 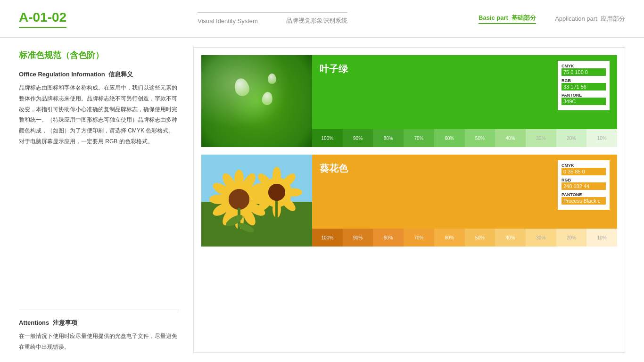 What do you see at coordinates (256, 201) in the screenshot?
I see `sunflower-photo` at bounding box center [256, 201].